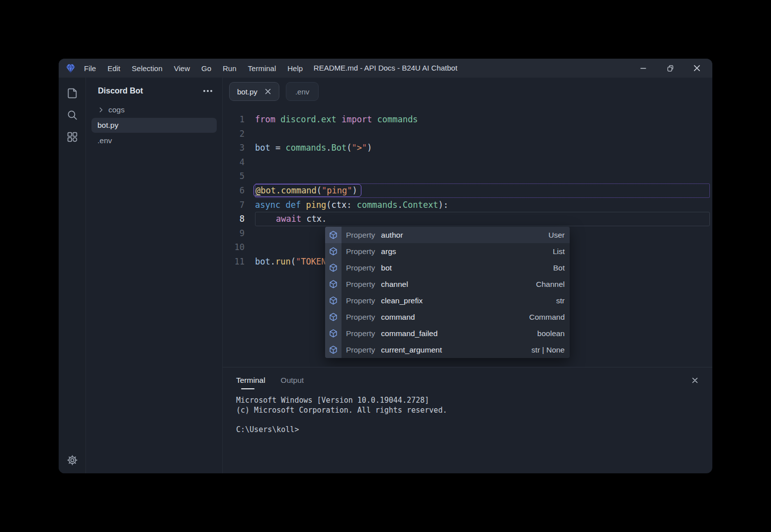 Image resolution: width=771 pixels, height=532 pixels. Describe the element at coordinates (643, 68) in the screenshot. I see `minimize-button` at that location.